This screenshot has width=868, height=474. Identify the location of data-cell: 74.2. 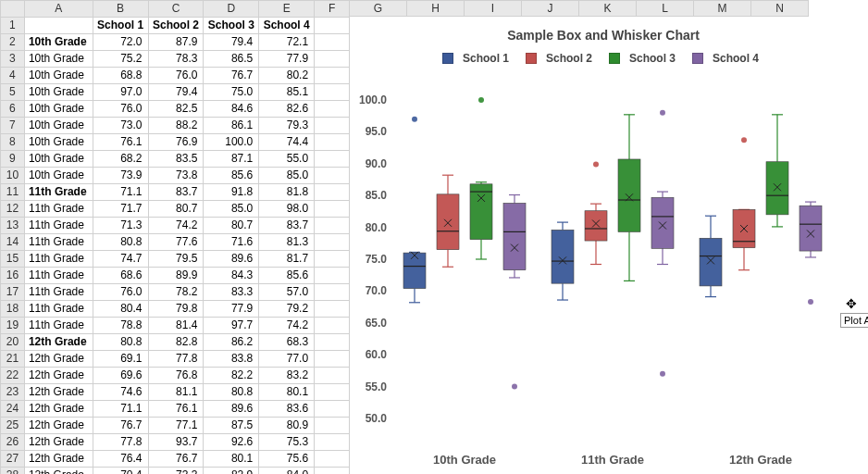
(176, 226).